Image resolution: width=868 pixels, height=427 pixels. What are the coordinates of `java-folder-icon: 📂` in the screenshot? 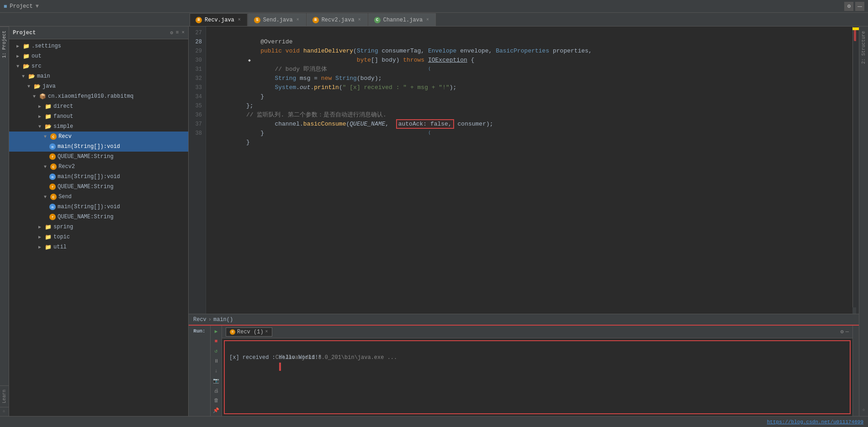 It's located at (37, 87).